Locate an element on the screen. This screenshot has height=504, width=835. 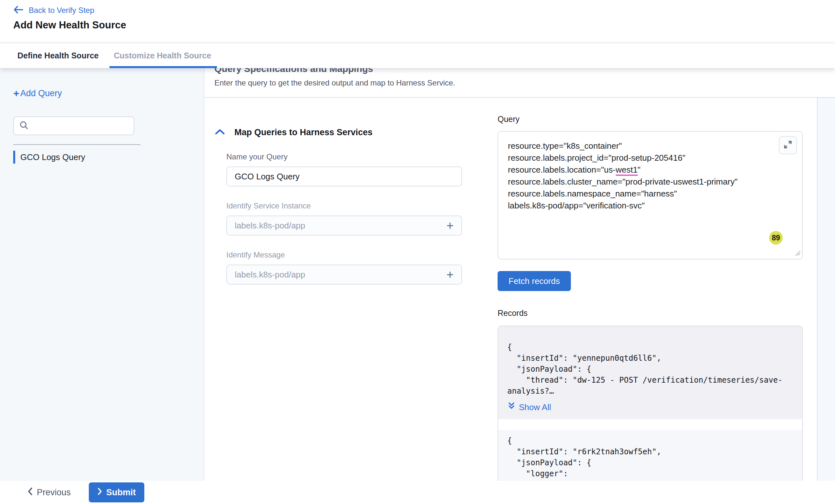
map-queries-section-toggle: Map Queries to Harness Services is located at coordinates (356, 132).